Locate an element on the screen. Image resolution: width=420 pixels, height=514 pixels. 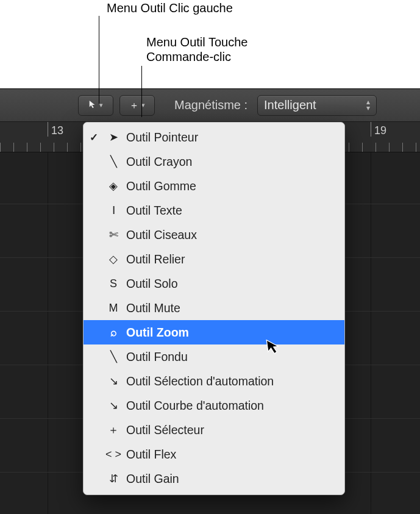
menu-item-label: Outil Solo is located at coordinates (152, 284).